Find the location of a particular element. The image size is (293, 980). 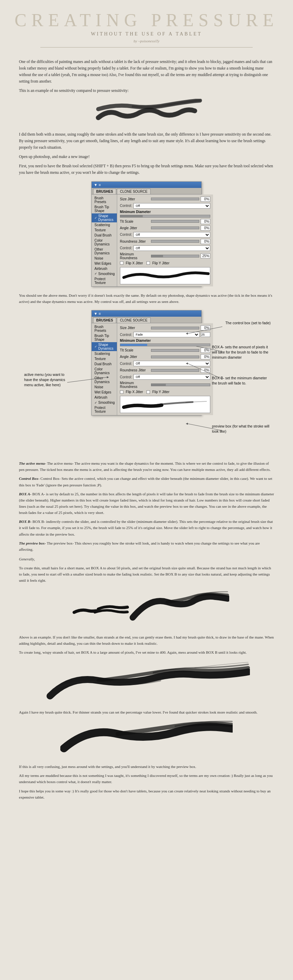

ps-item-noise-2: Noise is located at coordinates (104, 387).